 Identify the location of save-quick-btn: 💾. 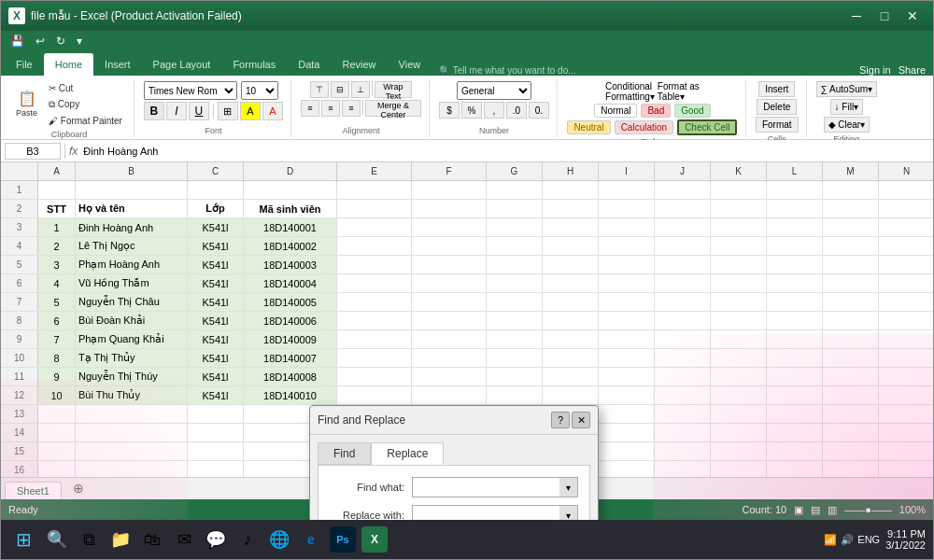
(17, 41).